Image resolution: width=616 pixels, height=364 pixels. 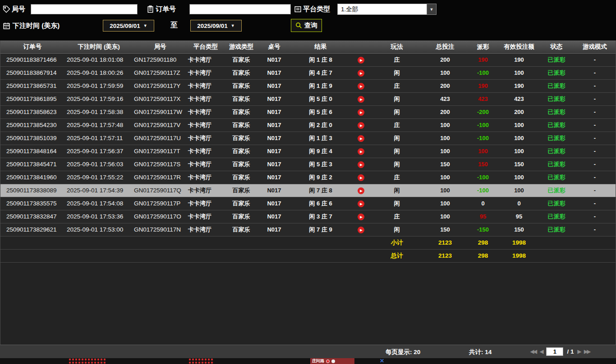 What do you see at coordinates (519, 242) in the screenshot?
I see `subtotal-valid-bet: 1998` at bounding box center [519, 242].